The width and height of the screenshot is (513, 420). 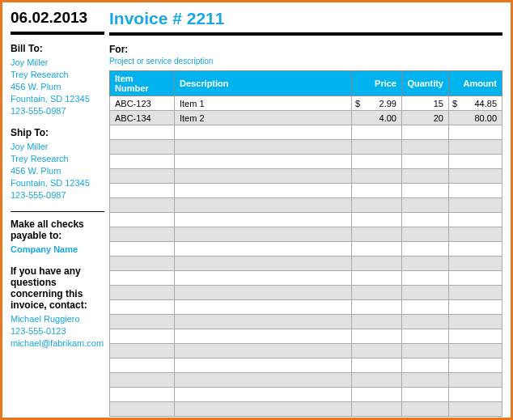 What do you see at coordinates (426, 118) in the screenshot?
I see `cell-quantity: 20` at bounding box center [426, 118].